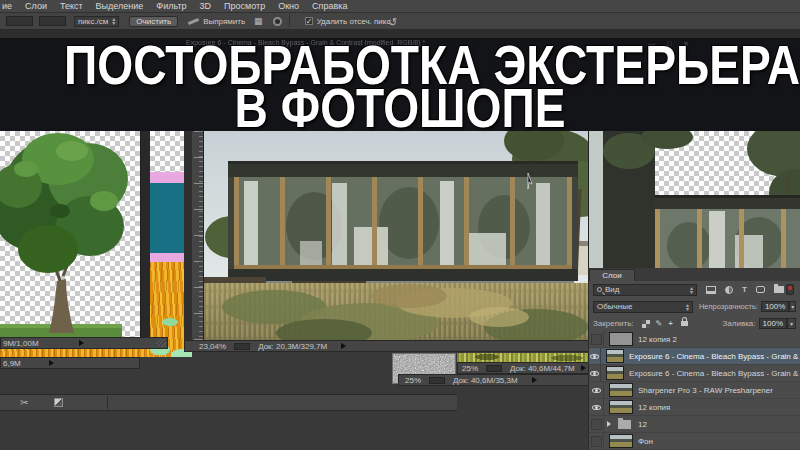  Describe the element at coordinates (694, 424) in the screenshot. I see `layer-row: 12` at that location.